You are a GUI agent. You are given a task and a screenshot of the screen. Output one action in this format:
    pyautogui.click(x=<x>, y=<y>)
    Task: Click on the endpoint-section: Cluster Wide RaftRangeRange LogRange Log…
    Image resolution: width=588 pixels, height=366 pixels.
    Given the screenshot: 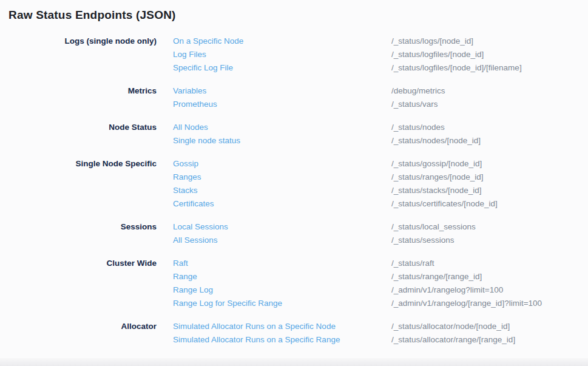 What is the action you would take?
    pyautogui.click(x=294, y=283)
    